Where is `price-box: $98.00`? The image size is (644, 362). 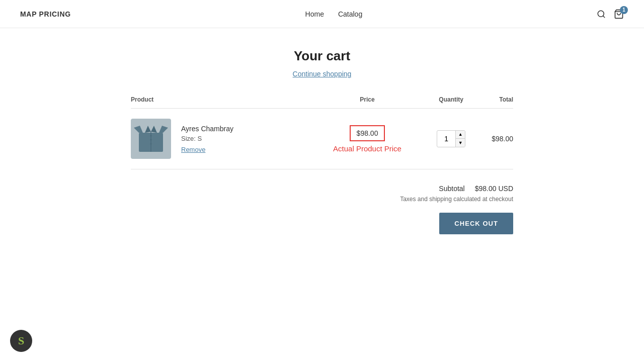
price-box: $98.00 is located at coordinates (367, 133).